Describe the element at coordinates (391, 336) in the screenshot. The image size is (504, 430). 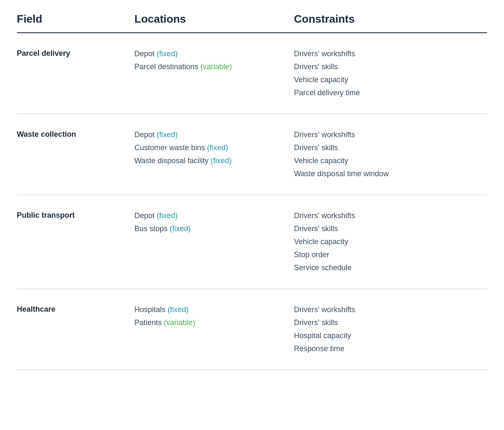
I see `constraint-entry: Hospital capacity` at that location.